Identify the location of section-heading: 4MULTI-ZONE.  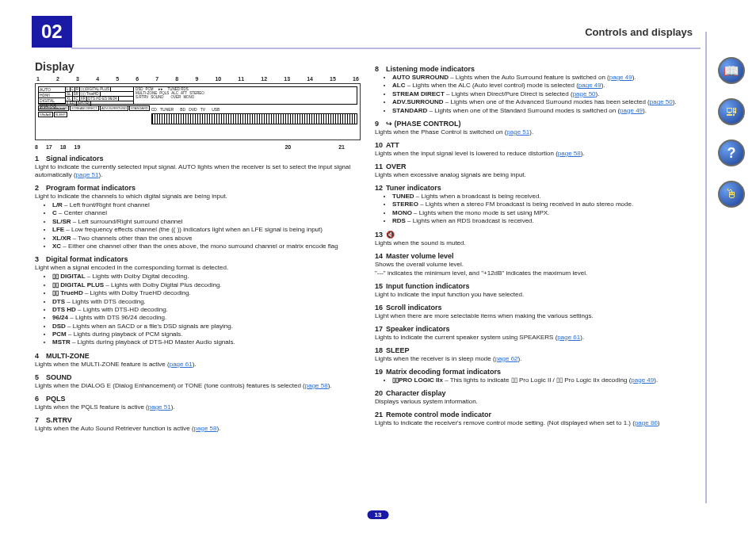
(198, 356).